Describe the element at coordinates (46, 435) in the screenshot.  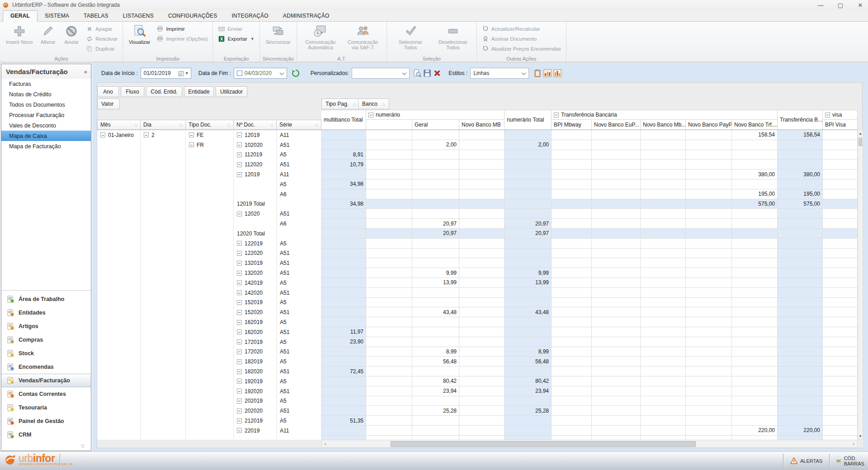
I see `module-item-crm: CRM` at that location.